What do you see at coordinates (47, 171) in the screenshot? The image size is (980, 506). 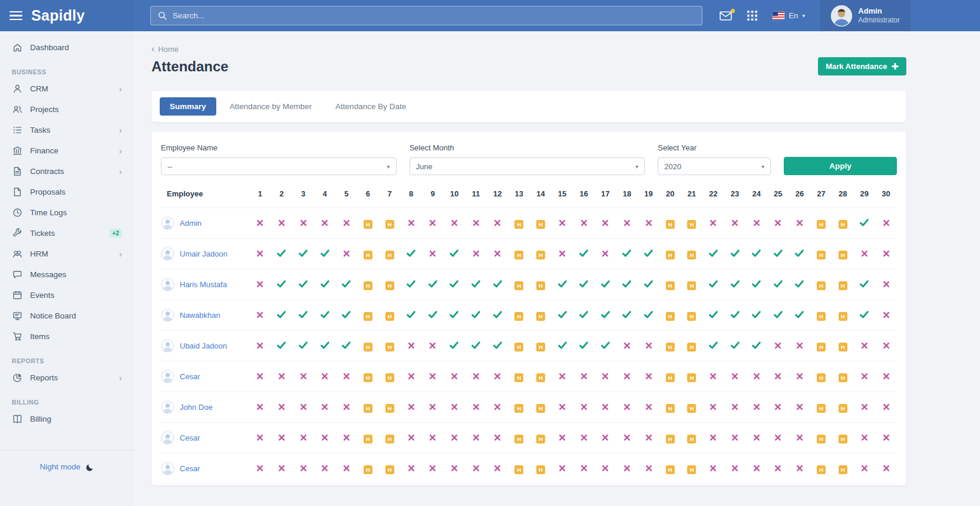 I see `sidebar-item-label: Contracts` at bounding box center [47, 171].